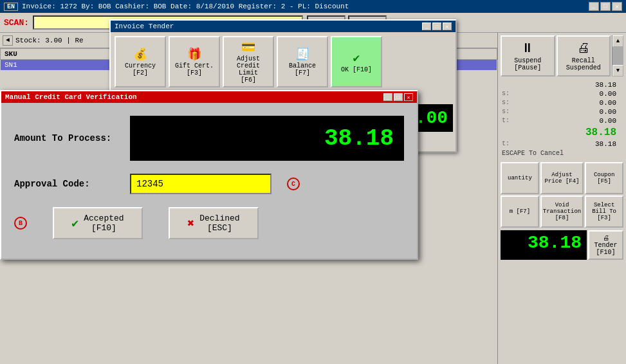  I want to click on recall-icon: 🖨, so click(584, 48).